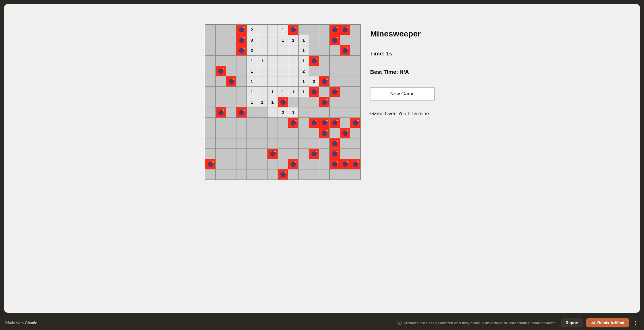  Describe the element at coordinates (283, 113) in the screenshot. I see `cell-8-7: 2` at that location.